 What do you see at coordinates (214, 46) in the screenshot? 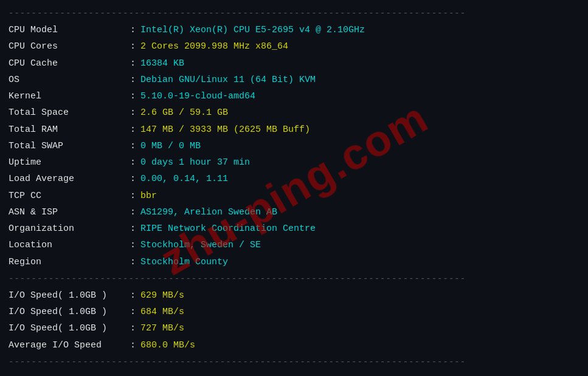
I see `system-value: 2 Cores 2099.998 MHz x86_64` at bounding box center [214, 46].